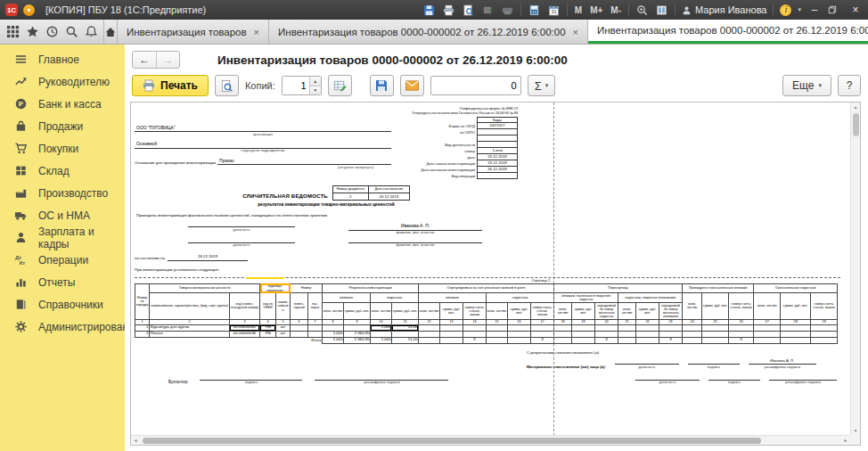 This screenshot has height=451, width=868. What do you see at coordinates (20, 260) in the screenshot?
I see `dt-kt-icon: ДтКт` at bounding box center [20, 260].